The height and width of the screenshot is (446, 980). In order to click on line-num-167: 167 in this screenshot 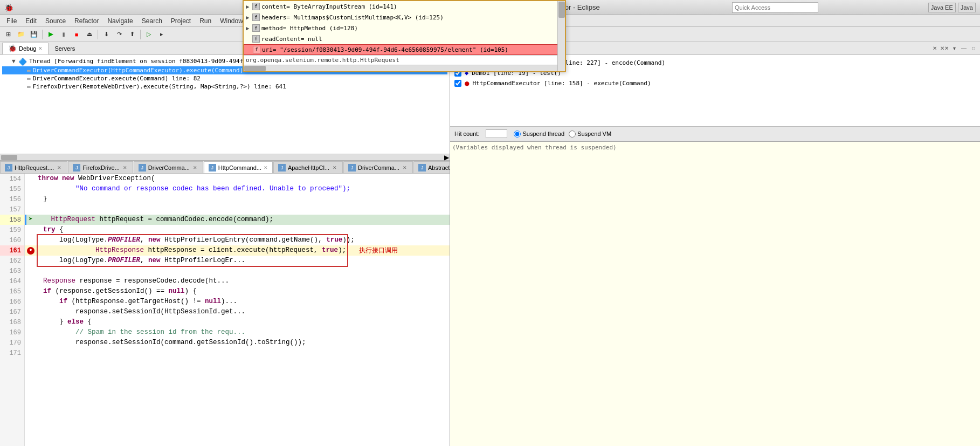, I will do `click(12, 312)`.